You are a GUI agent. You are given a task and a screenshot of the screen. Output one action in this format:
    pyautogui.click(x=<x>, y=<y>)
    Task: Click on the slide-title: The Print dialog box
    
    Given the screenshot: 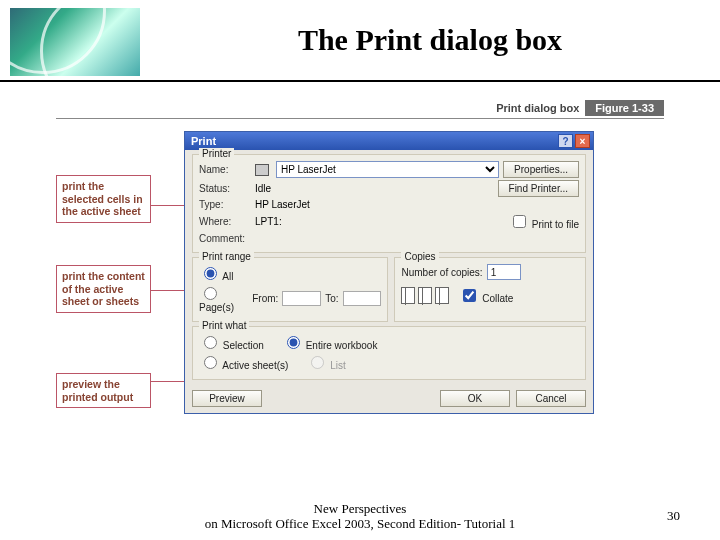 What is the action you would take?
    pyautogui.click(x=430, y=40)
    